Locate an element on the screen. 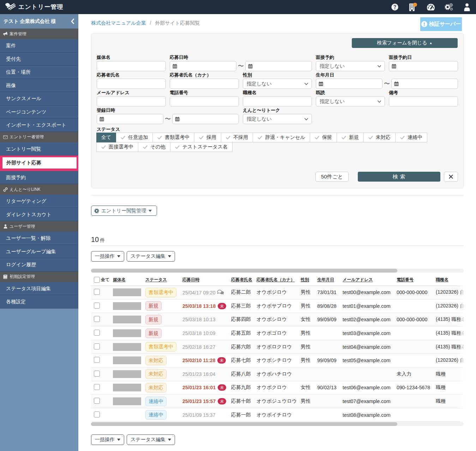  sidebar-item: サンクスメール is located at coordinates (39, 99).